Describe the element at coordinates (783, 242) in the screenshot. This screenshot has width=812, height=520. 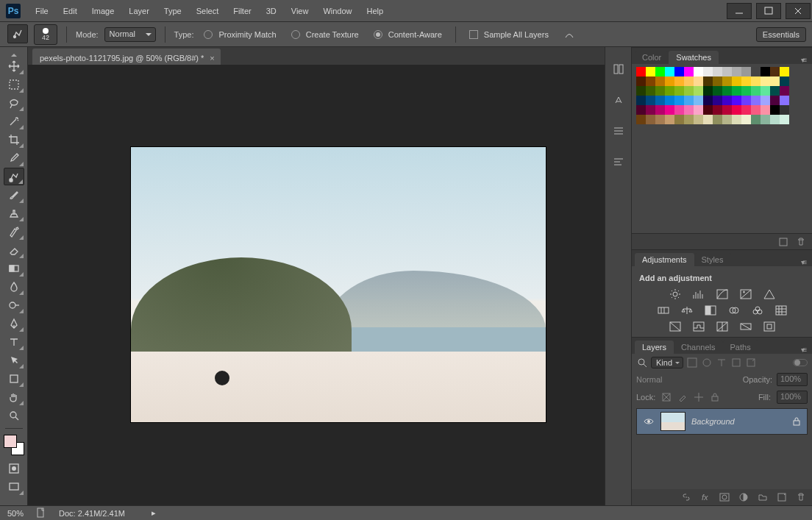
I see `new-swatch-icon` at that location.